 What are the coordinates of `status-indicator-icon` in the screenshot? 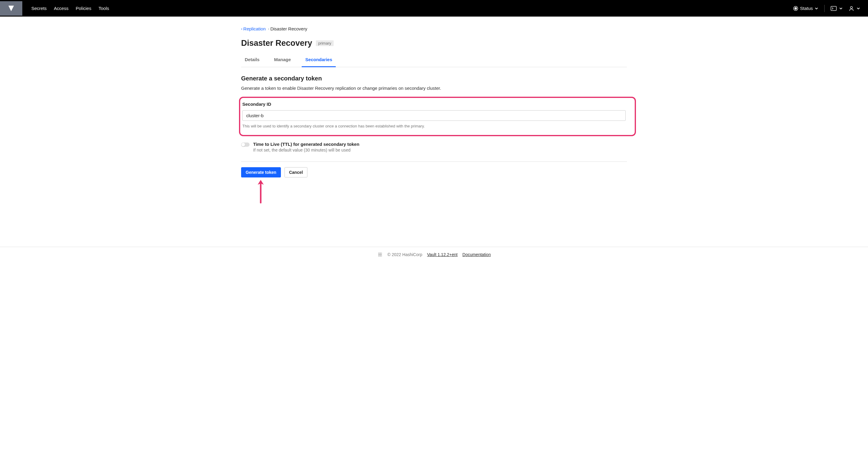 It's located at (796, 8).